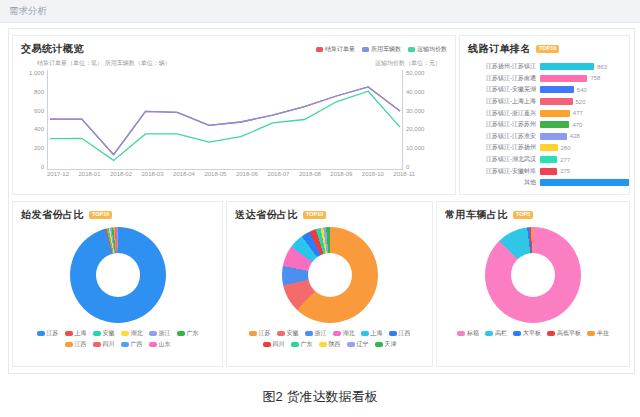  What do you see at coordinates (118, 275) in the screenshot?
I see `origin-donut-wrap` at bounding box center [118, 275].